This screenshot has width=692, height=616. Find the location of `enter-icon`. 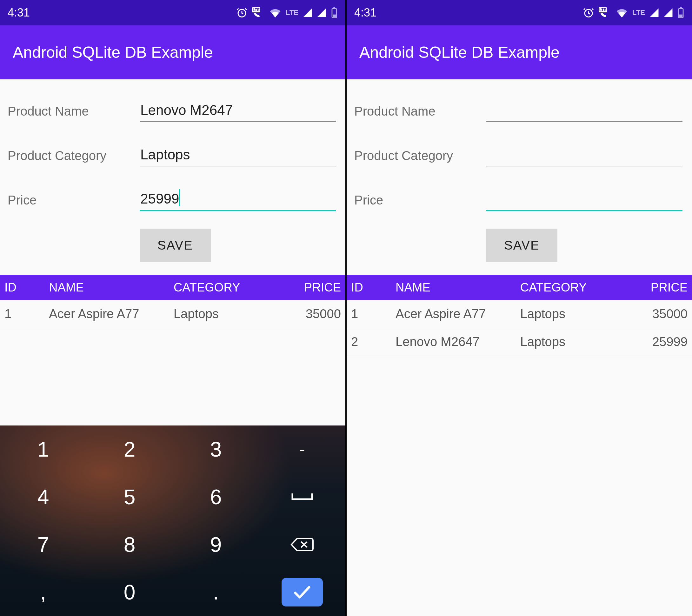

enter-icon is located at coordinates (302, 592).